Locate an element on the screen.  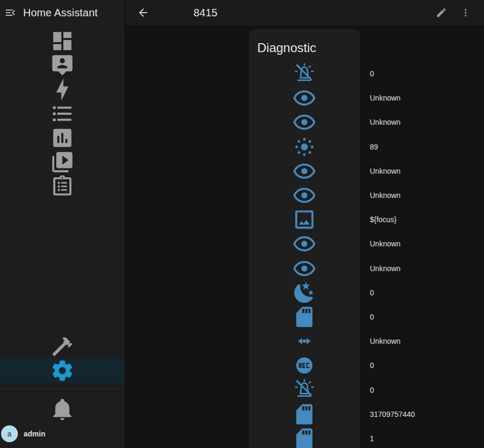
sidebar-header: Home Assistant is located at coordinates (62, 13).